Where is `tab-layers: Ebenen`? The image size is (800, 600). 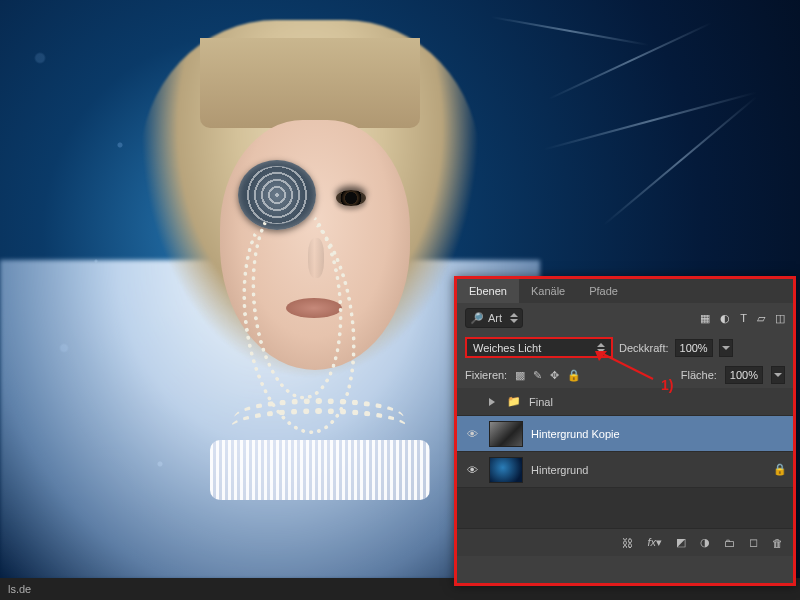 tab-layers: Ebenen is located at coordinates (488, 291).